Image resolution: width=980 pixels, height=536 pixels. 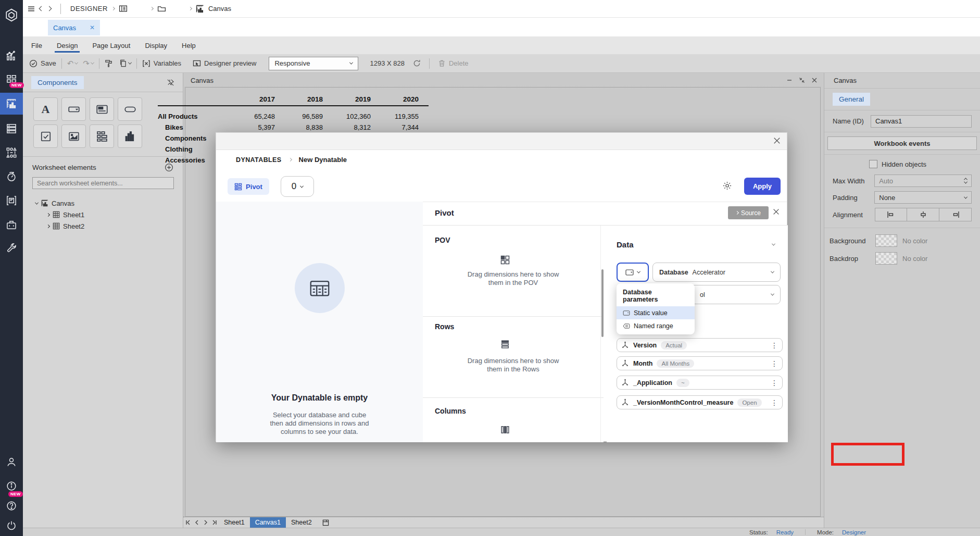 What do you see at coordinates (74, 109) in the screenshot?
I see `component-dropdown` at bounding box center [74, 109].